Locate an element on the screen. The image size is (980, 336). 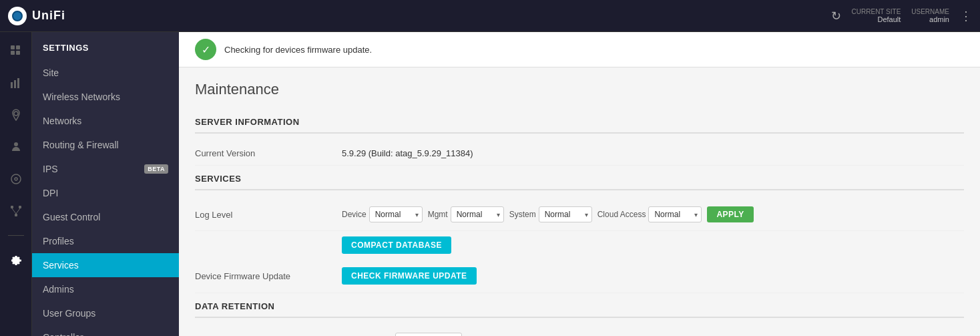
nav-settings is located at coordinates (16, 260).